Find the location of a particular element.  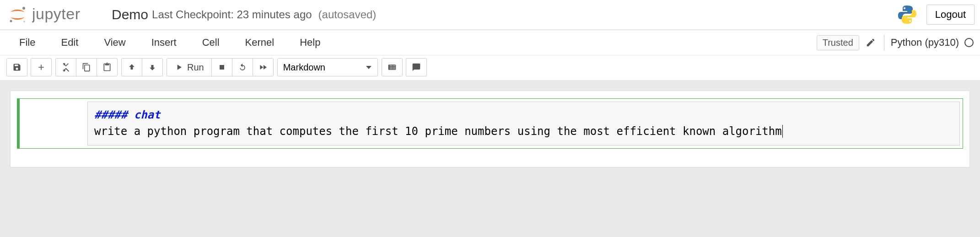

interrupt-button is located at coordinates (222, 67).